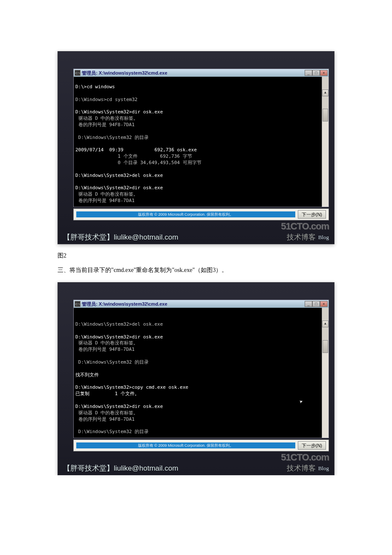 This screenshot has height=555, width=392. What do you see at coordinates (87, 375) in the screenshot?
I see `console-line: 找不到文件` at bounding box center [87, 375].